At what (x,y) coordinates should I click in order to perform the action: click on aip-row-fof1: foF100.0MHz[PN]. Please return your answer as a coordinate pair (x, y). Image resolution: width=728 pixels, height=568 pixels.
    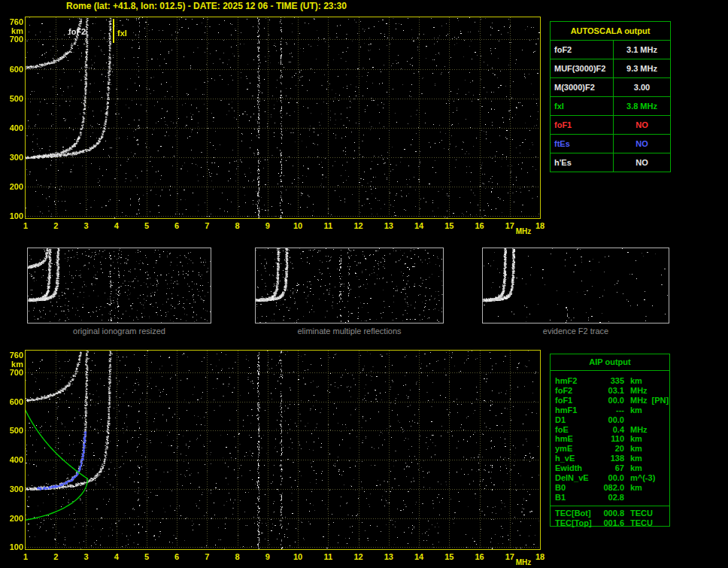
    Looking at the image, I should click on (610, 400).